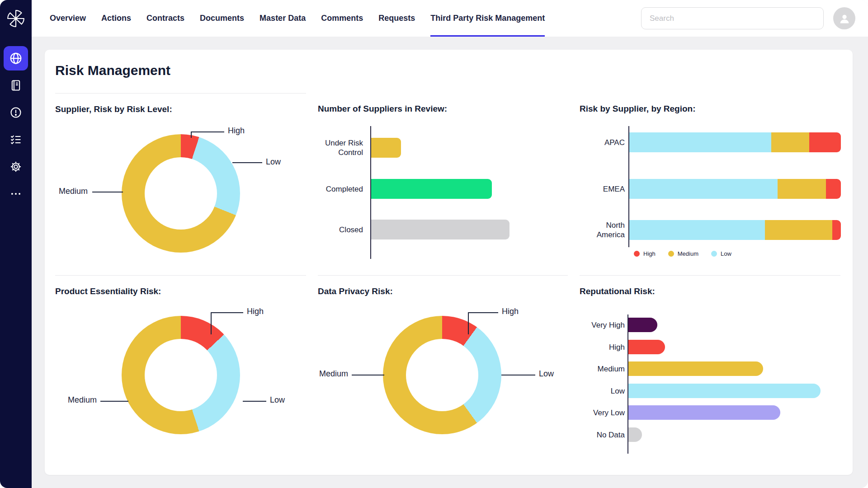 This screenshot has width=868, height=488. Describe the element at coordinates (443, 366) in the screenshot. I see `chart-data-privacy-risk: Data Privacy Risk: High Low Medium` at that location.